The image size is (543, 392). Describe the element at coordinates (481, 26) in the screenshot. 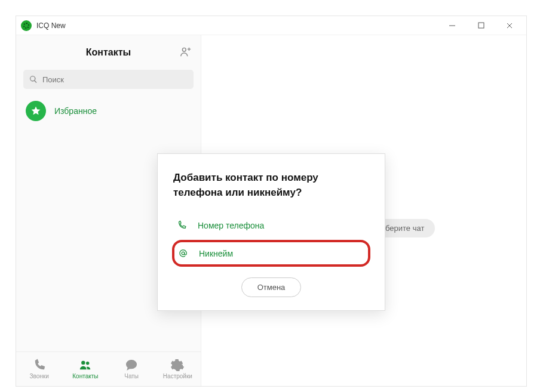

I see `maximize-button` at that location.